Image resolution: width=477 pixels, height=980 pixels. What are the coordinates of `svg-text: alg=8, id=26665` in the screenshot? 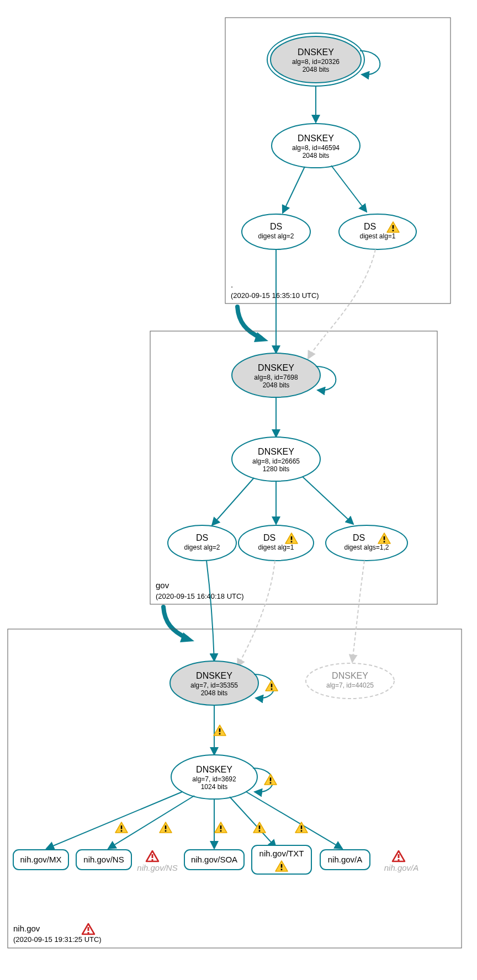 It's located at (276, 461).